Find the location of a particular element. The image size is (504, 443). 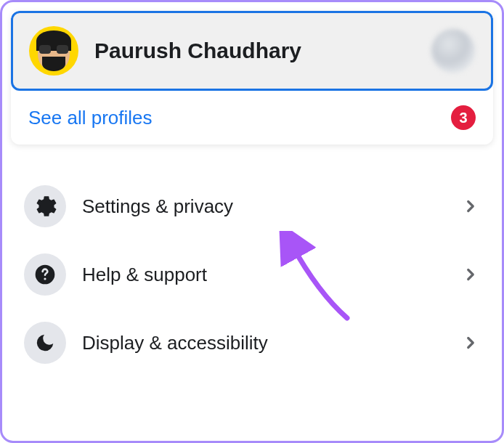

see-all-profiles: See all profiles 3 is located at coordinates (252, 118).